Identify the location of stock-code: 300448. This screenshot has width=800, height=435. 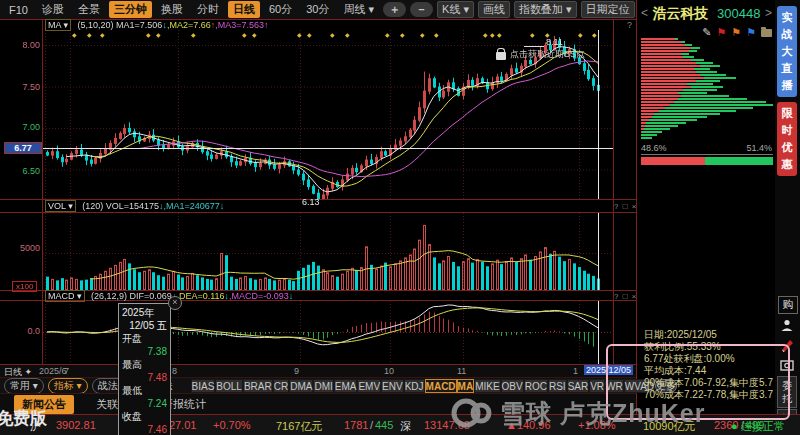
(738, 14).